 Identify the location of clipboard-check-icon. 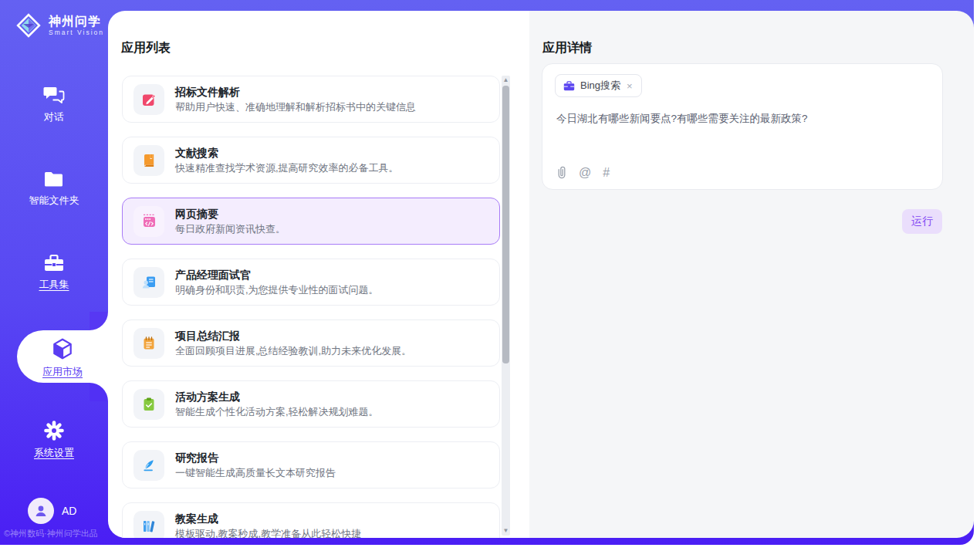
(149, 404).